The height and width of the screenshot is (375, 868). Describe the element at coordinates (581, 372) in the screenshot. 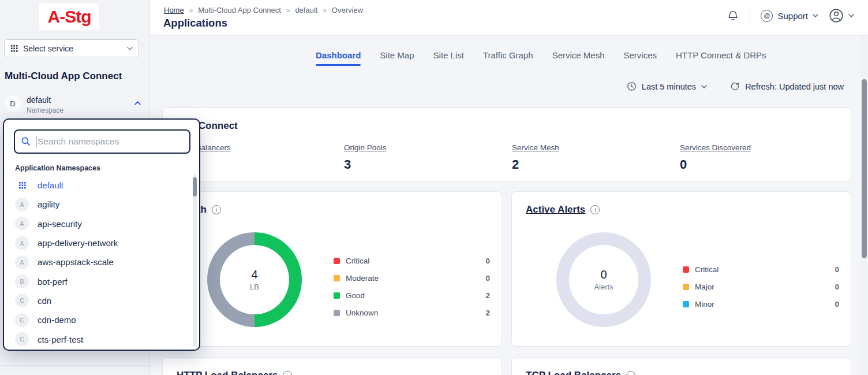

I see `tcp-load-balancers-title: TCP Load Balancers i` at that location.